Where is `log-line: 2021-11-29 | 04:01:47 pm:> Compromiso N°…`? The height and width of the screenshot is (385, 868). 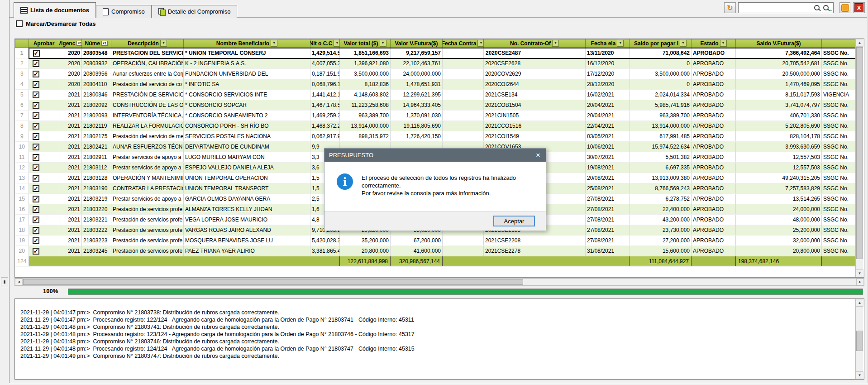 log-line: 2021-11-29 | 04:01:47 pm:> Compromiso N°… is located at coordinates (438, 313).